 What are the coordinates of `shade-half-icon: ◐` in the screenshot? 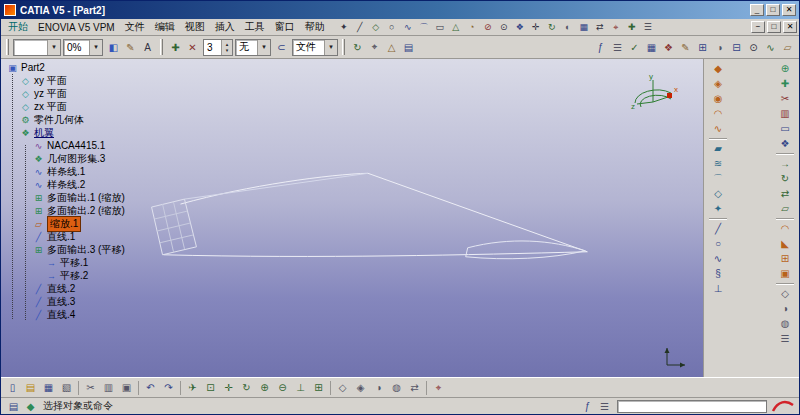 It's located at (568, 28).